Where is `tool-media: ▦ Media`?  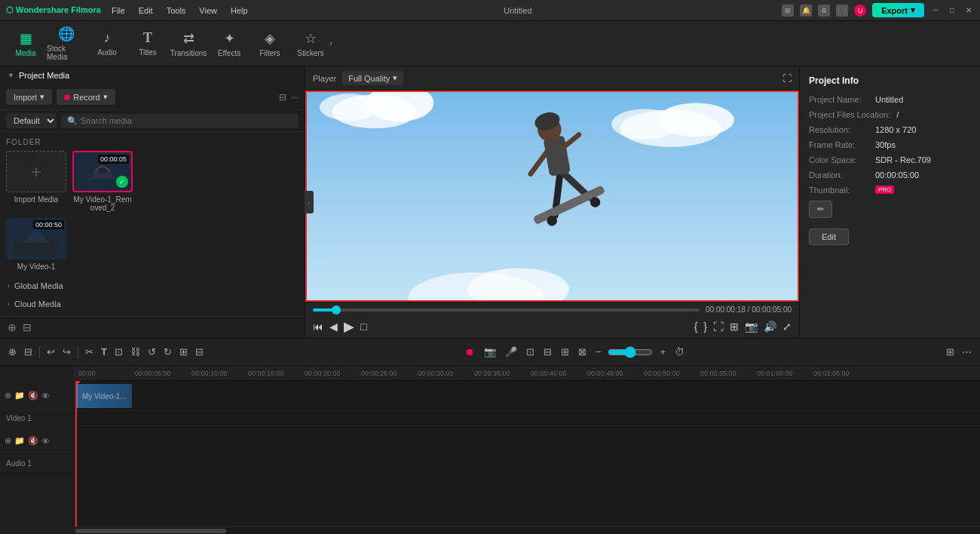
tool-media: ▦ Media is located at coordinates (26, 44).